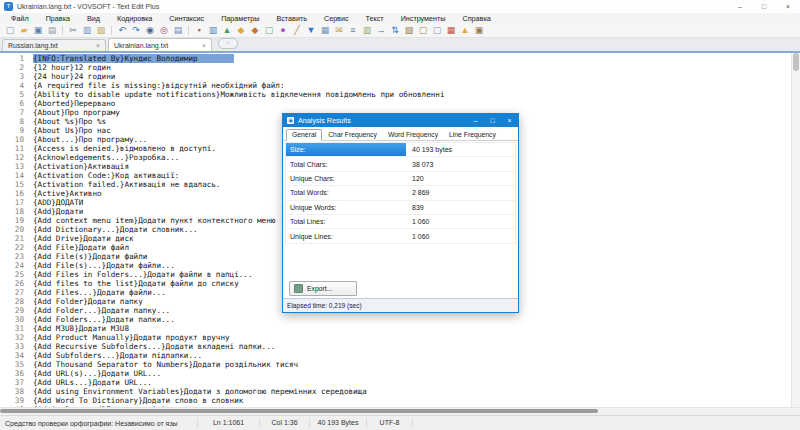  Describe the element at coordinates (104, 266) in the screenshot. I see `line-text: {Add File(s)...}Додати файли...` at that location.